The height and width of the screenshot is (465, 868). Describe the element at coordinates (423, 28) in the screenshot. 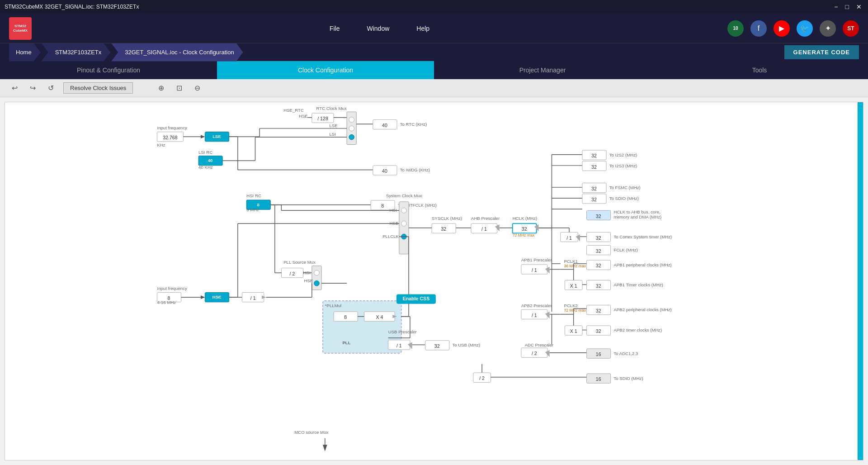

I see `menu-help: Help` at that location.